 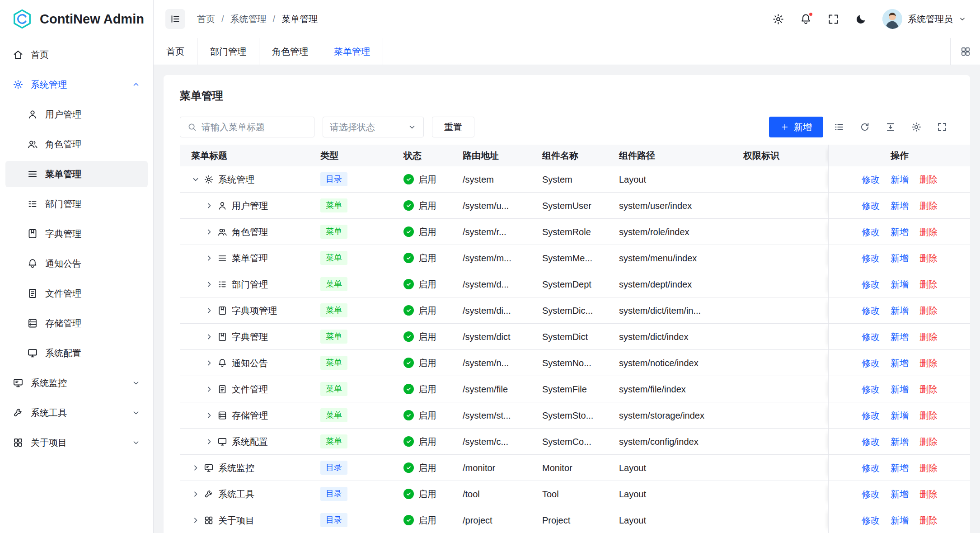 I want to click on table-fullscreen-button, so click(x=942, y=127).